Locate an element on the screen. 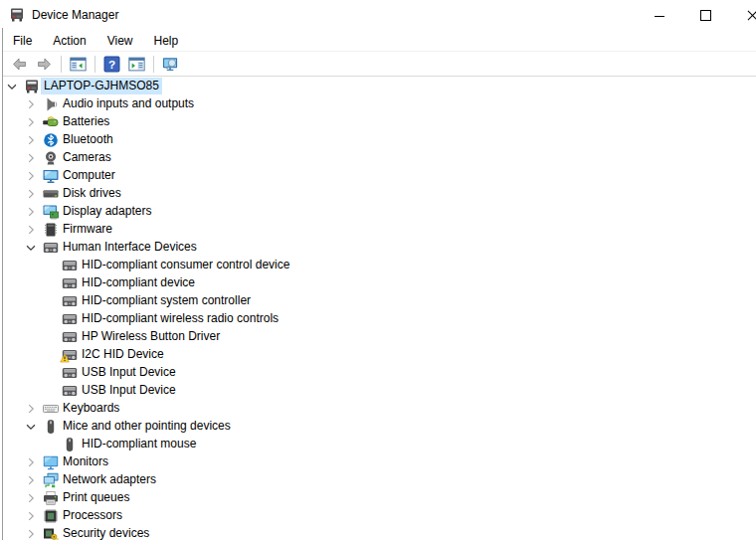  tree-item: Cameras is located at coordinates (378, 158).